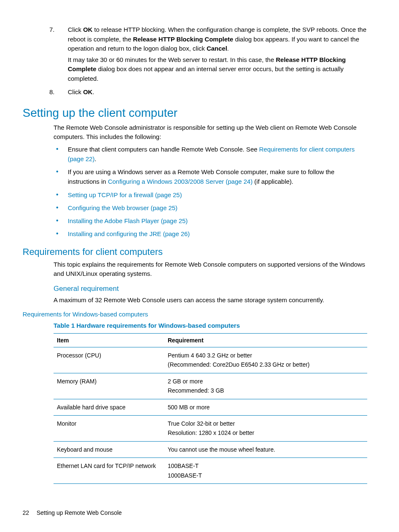  I want to click on link-configuring-web-browser: Configuring the Web browser (page 25), so click(123, 208).